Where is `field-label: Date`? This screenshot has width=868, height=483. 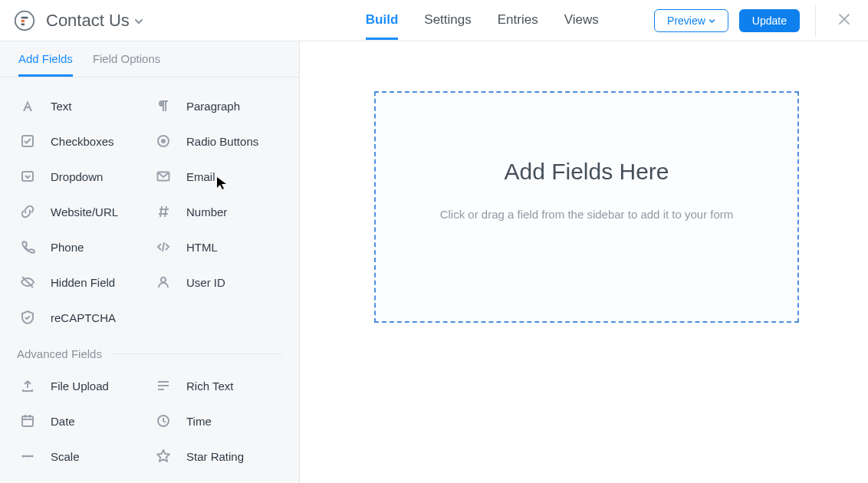
field-label: Date is located at coordinates (63, 422).